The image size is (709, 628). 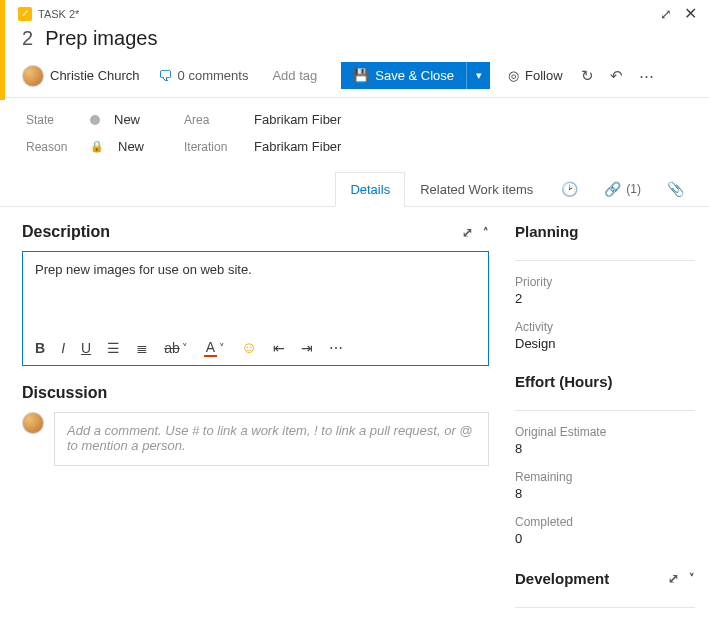 What do you see at coordinates (336, 348) in the screenshot?
I see `more-format-button: ⋯` at bounding box center [336, 348].